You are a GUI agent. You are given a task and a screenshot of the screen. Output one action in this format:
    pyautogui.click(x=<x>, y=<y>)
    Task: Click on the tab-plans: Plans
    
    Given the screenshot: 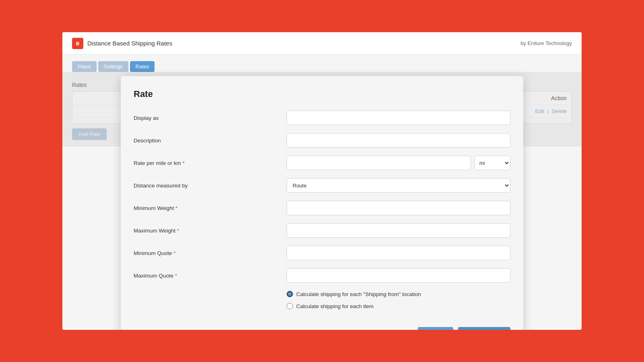 What is the action you would take?
    pyautogui.click(x=85, y=67)
    